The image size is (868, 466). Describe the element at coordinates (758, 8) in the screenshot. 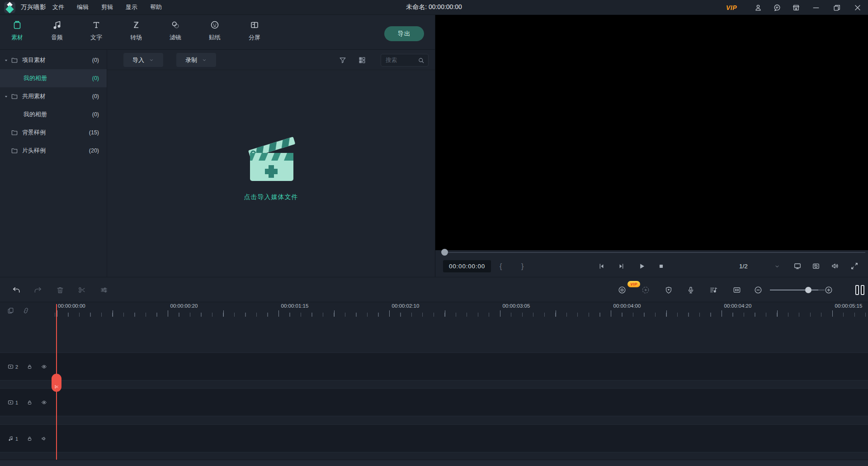

I see `account-icon` at that location.